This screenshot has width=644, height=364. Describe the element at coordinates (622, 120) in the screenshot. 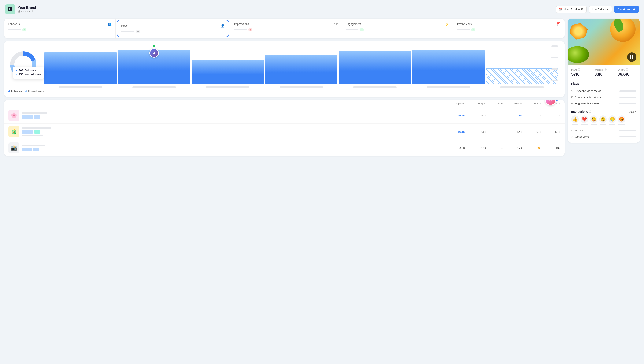

I see `emoji-angry: 😡` at that location.